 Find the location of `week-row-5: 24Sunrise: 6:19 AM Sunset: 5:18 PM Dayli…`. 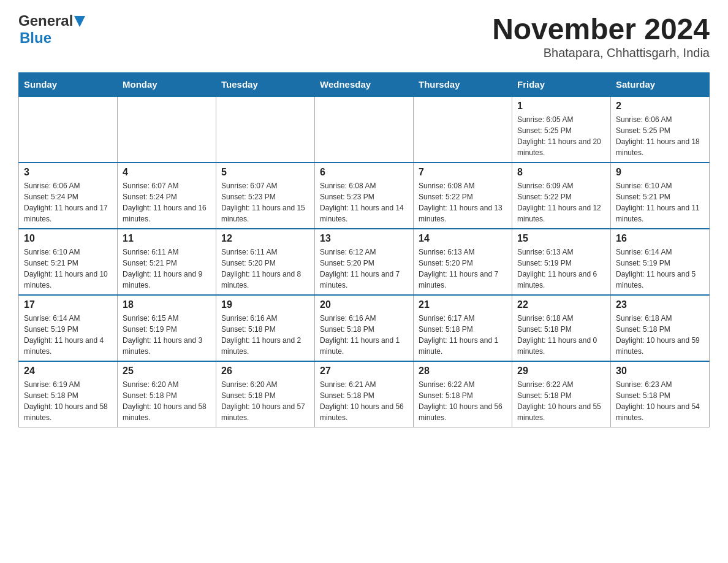

week-row-5: 24Sunrise: 6:19 AM Sunset: 5:18 PM Dayli… is located at coordinates (364, 394).